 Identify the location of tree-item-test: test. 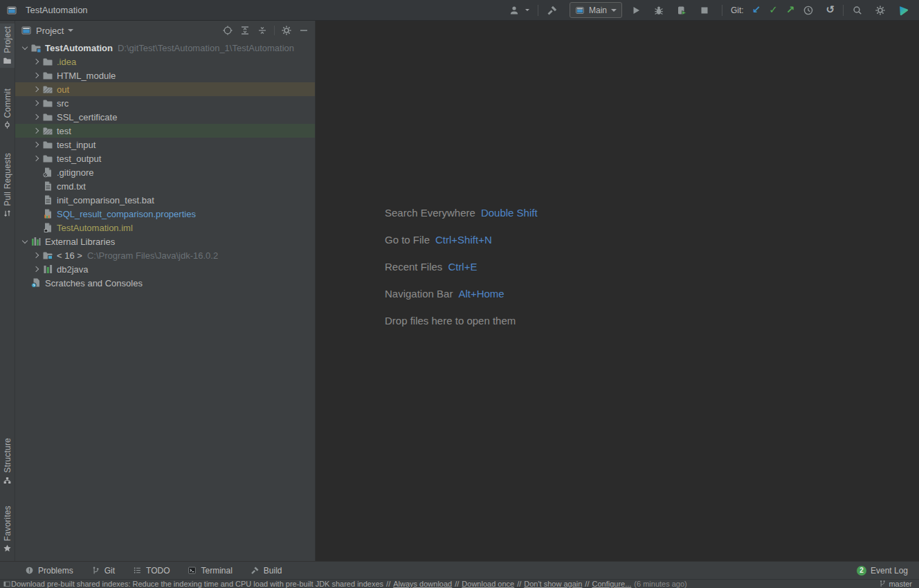
(165, 131).